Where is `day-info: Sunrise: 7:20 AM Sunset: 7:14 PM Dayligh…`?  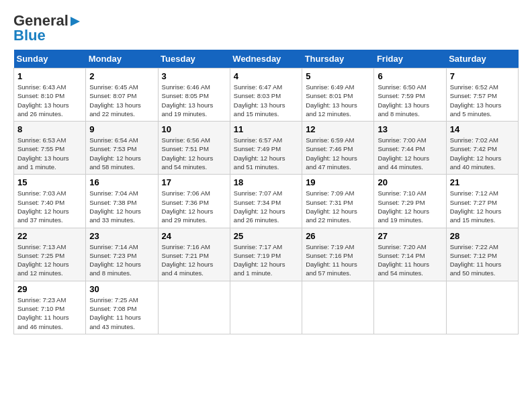 day-info: Sunrise: 7:20 AM Sunset: 7:14 PM Dayligh… is located at coordinates (410, 261).